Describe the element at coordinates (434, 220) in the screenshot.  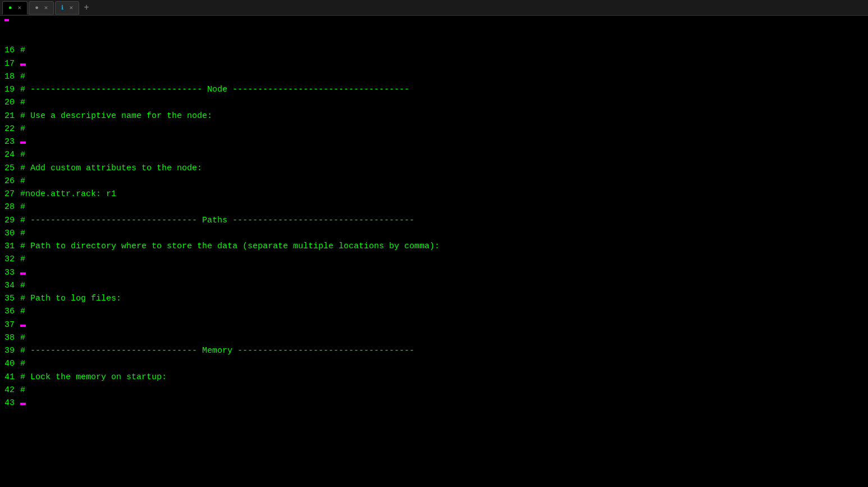
I see `code-line-29: 29 # --------------------------------- P…` at that location.